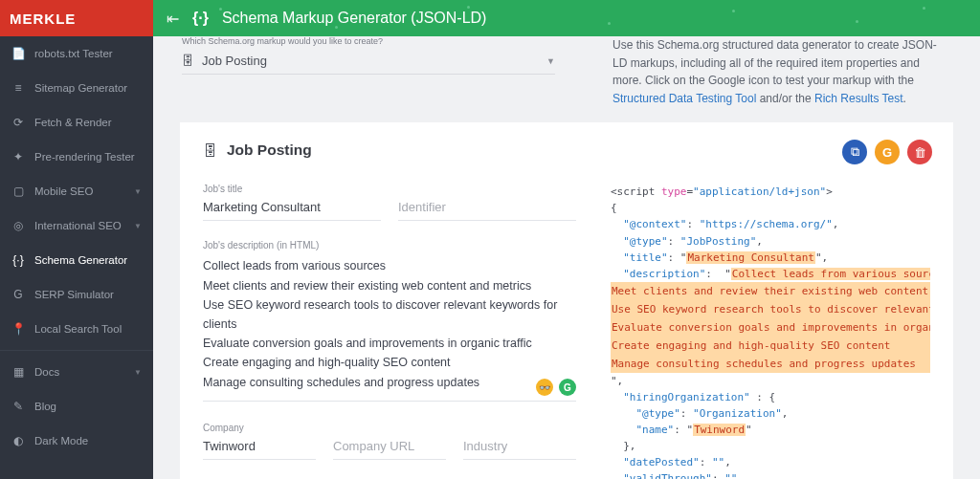 The image size is (980, 479). Describe the element at coordinates (487, 189) in the screenshot. I see `label-identifier` at that location.